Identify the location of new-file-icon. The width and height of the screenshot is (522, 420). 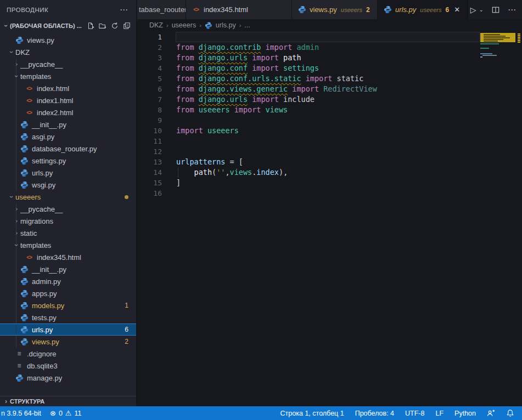
(91, 26).